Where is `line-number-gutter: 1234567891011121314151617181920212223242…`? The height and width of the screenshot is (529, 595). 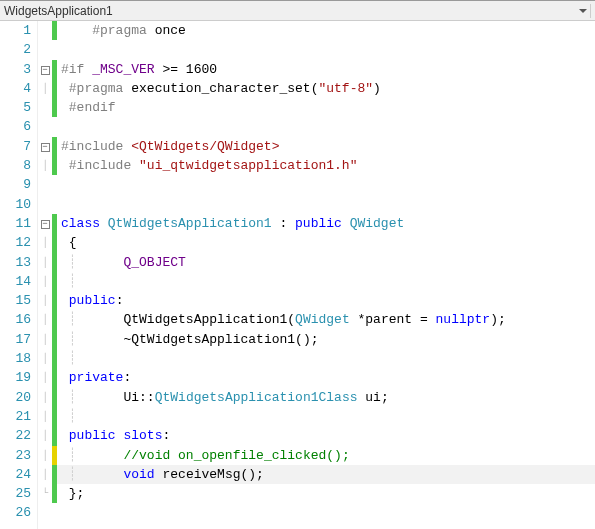
line-number-gutter: 1234567891011121314151617181920212223242… is located at coordinates (19, 275).